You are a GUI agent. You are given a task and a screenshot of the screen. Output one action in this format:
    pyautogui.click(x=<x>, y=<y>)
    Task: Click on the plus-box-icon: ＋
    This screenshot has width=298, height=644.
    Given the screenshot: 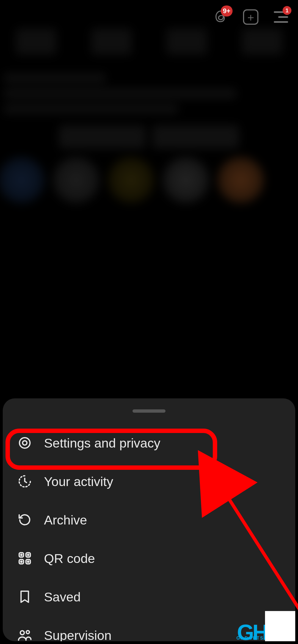 What is the action you would take?
    pyautogui.click(x=251, y=17)
    